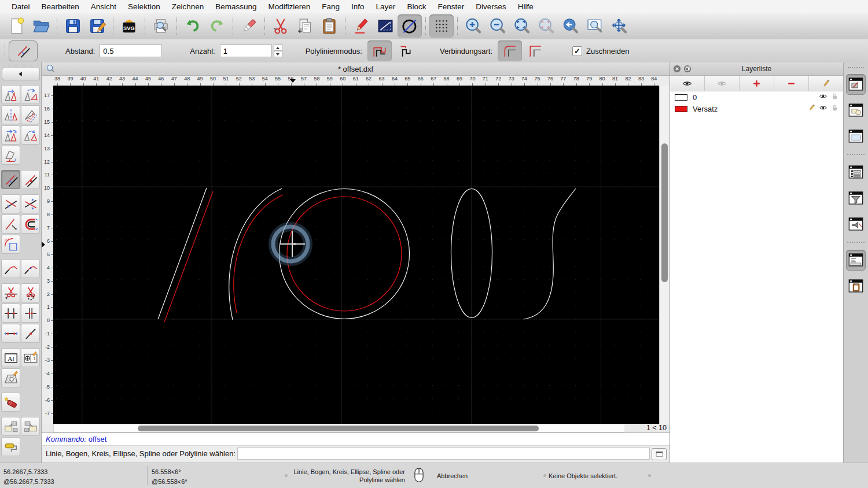 The width and height of the screenshot is (868, 488). What do you see at coordinates (546, 26) in the screenshot?
I see `zoom-selection-button` at bounding box center [546, 26].